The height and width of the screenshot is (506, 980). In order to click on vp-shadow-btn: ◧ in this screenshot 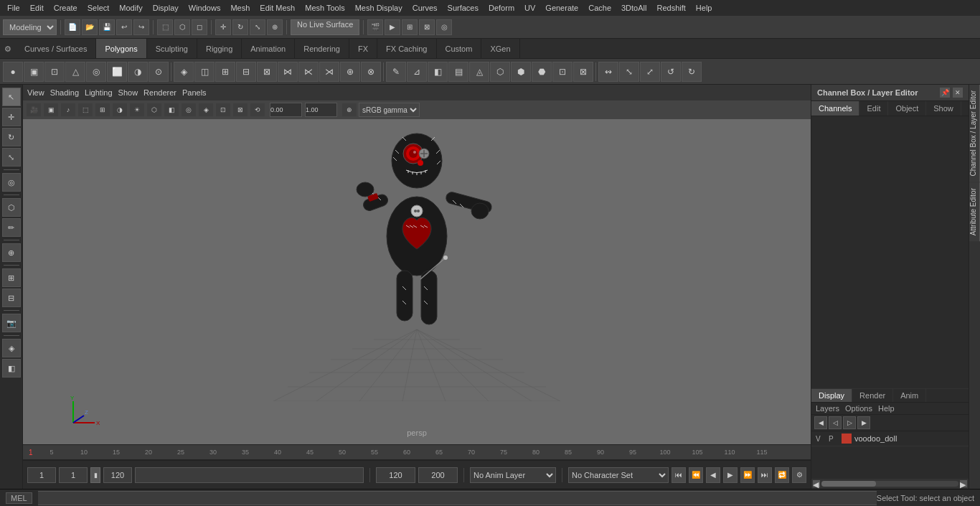, I will do `click(171, 110)`.